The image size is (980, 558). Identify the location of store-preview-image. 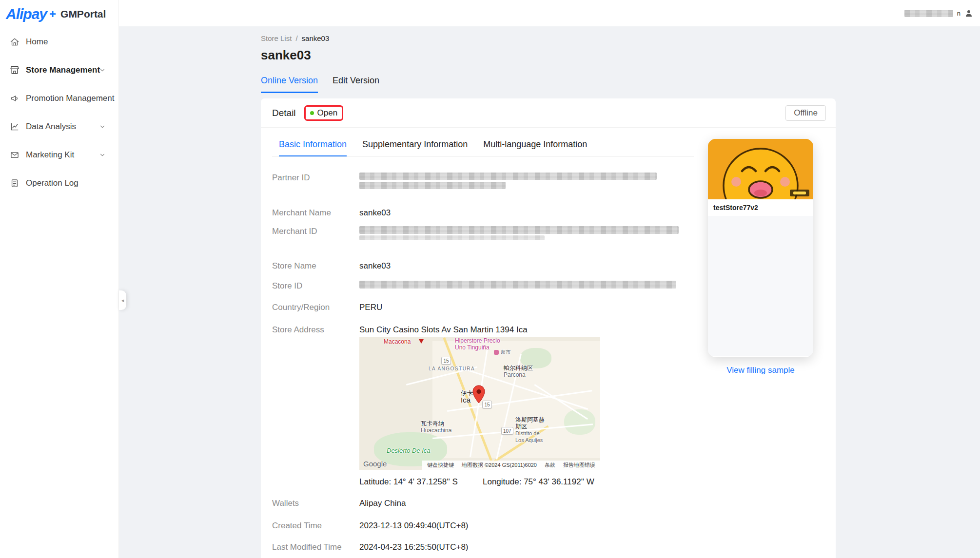
(761, 169).